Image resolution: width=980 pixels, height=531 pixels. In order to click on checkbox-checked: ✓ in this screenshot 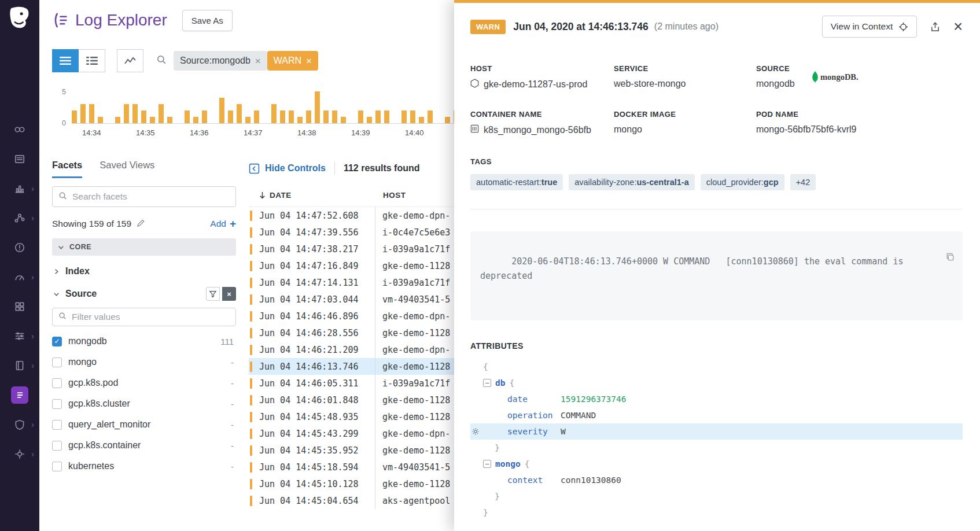, I will do `click(57, 341)`.